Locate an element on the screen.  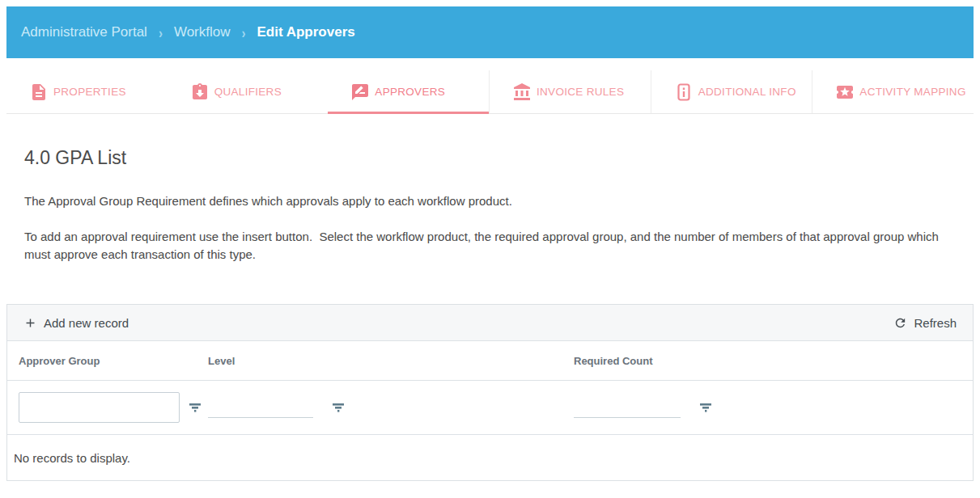
description-paragraph-1: The Approval Group Requirement defines w… is located at coordinates (486, 201).